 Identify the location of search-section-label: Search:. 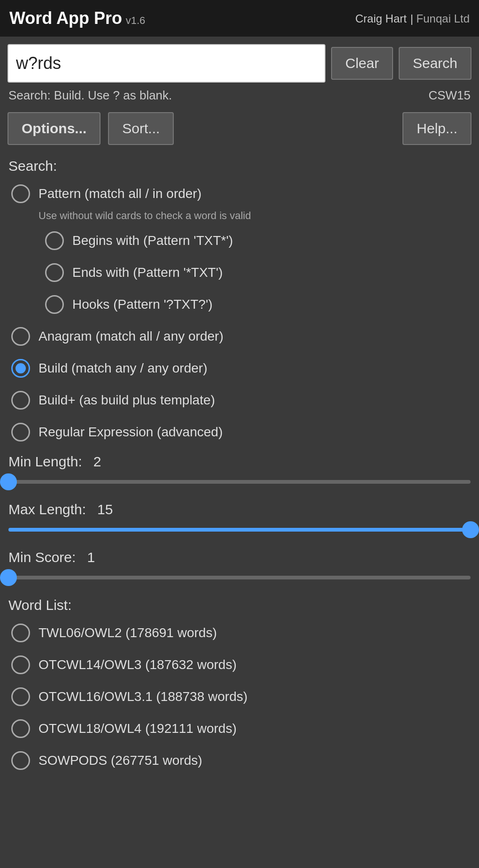
(240, 165).